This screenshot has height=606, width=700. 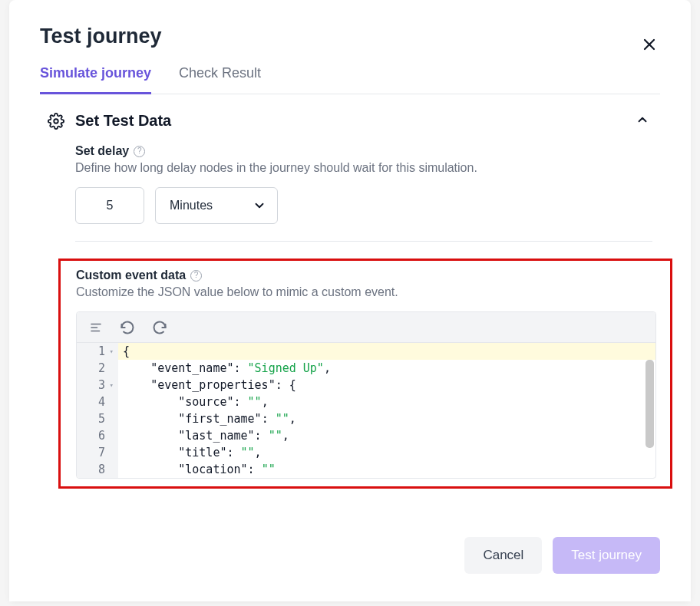 I want to click on redo-button, so click(x=160, y=328).